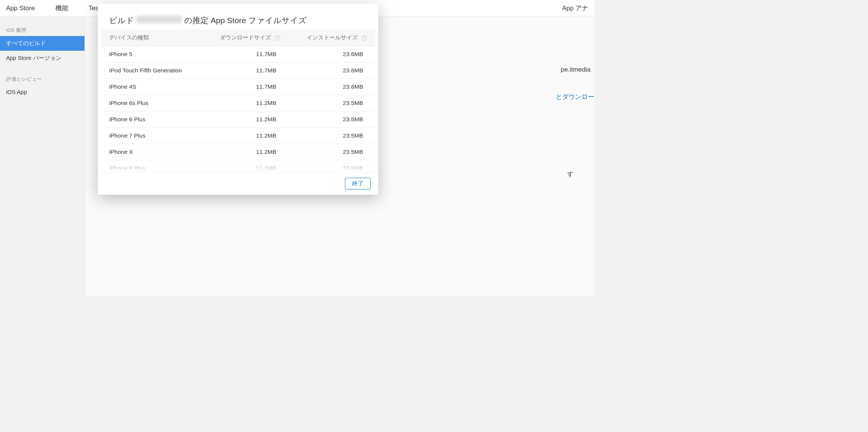 Image resolution: width=868 pixels, height=432 pixels. I want to click on cell-device: iPhone X, so click(151, 152).